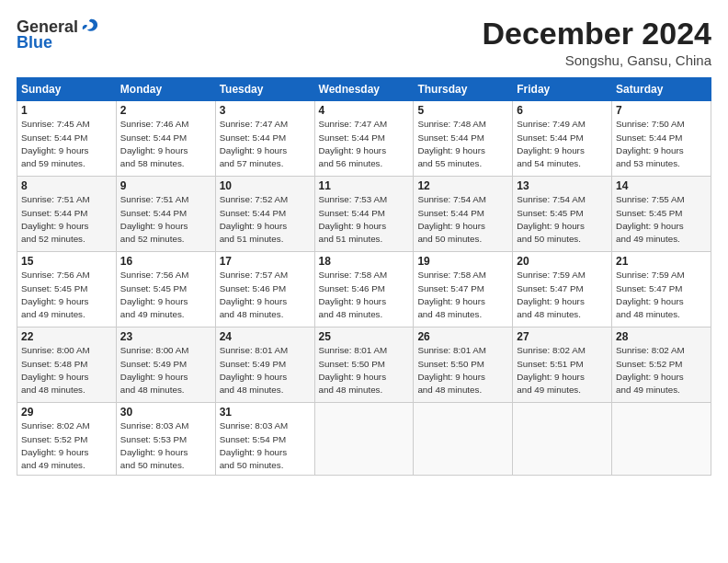 The height and width of the screenshot is (563, 728). What do you see at coordinates (563, 290) in the screenshot?
I see `calendar-cell: 20Sunrise: 7:59 AM Sunset: 5:47 PM Dayli…` at bounding box center [563, 290].